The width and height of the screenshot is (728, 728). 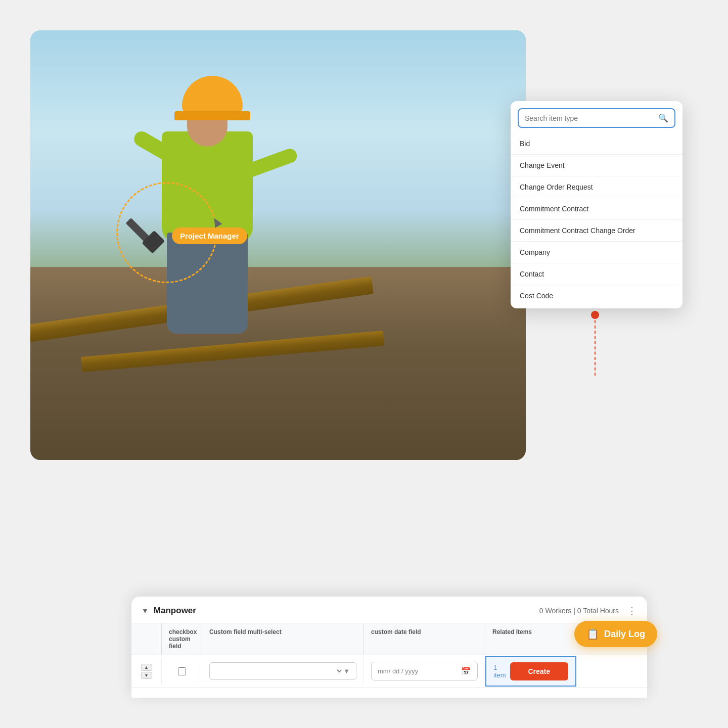 What do you see at coordinates (398, 671) in the screenshot?
I see `date-placeholder: mm/ dd / yyyy` at bounding box center [398, 671].